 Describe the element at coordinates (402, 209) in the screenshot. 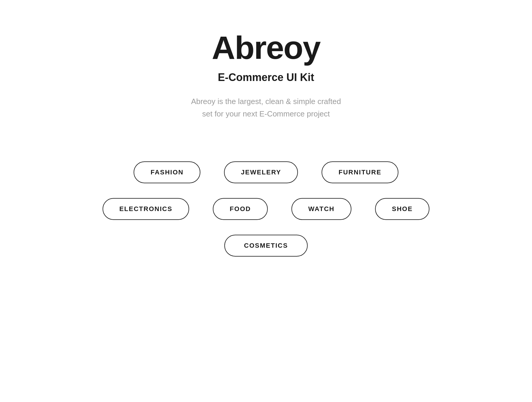

I see `category-shoe: SHOE` at that location.